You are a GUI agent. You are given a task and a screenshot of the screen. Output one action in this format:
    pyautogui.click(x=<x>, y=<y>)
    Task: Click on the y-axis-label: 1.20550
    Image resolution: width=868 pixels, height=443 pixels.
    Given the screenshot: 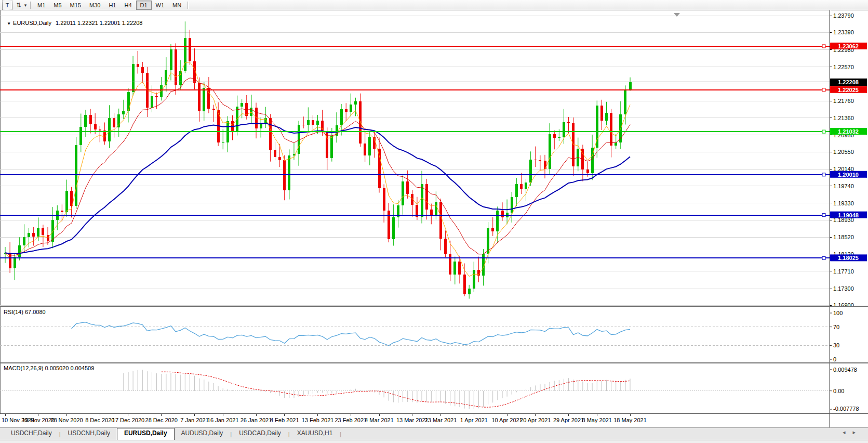 What is the action you would take?
    pyautogui.click(x=844, y=152)
    